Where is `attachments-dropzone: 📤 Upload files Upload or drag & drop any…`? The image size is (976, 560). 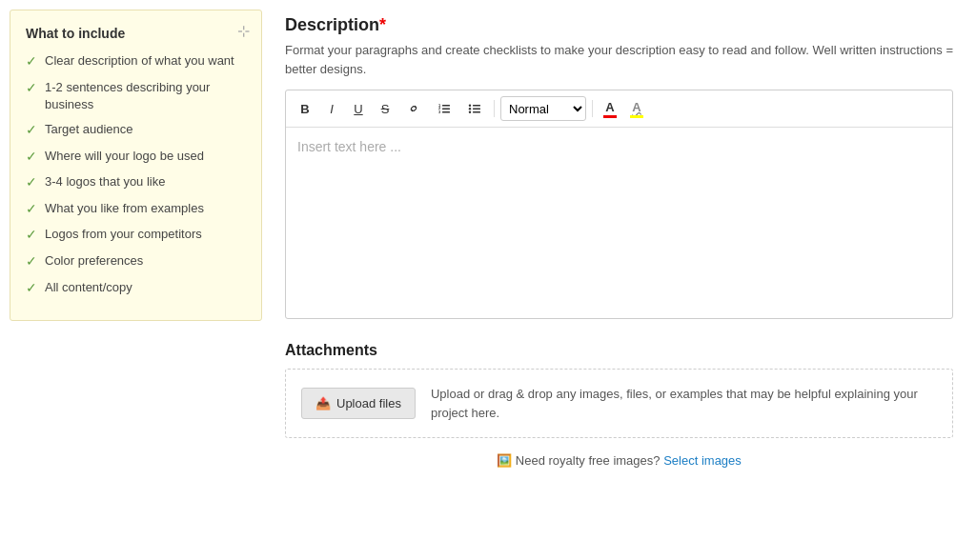 attachments-dropzone: 📤 Upload files Upload or drag & drop any… is located at coordinates (620, 404).